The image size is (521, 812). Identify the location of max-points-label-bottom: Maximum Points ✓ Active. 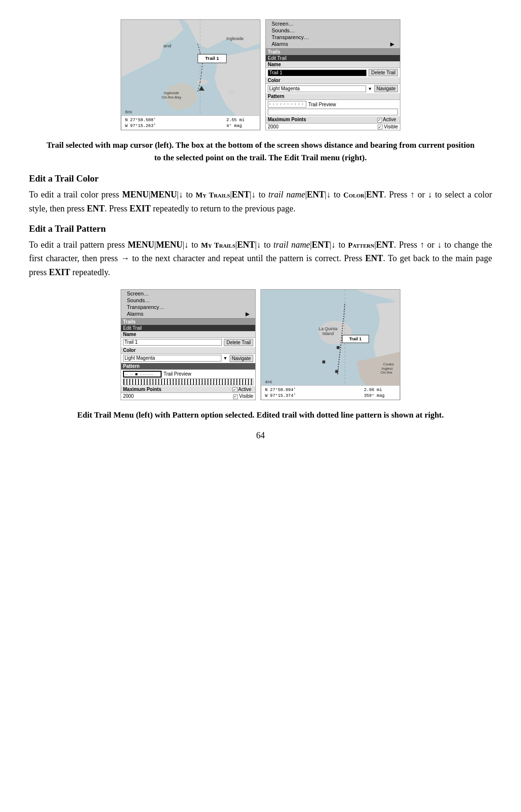
(188, 390).